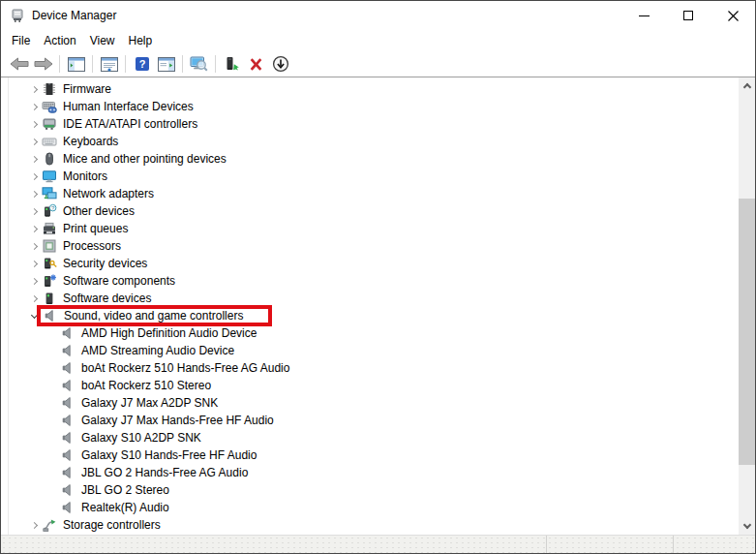 The width and height of the screenshot is (756, 554). Describe the element at coordinates (43, 64) in the screenshot. I see `toolbar-forward-button` at that location.